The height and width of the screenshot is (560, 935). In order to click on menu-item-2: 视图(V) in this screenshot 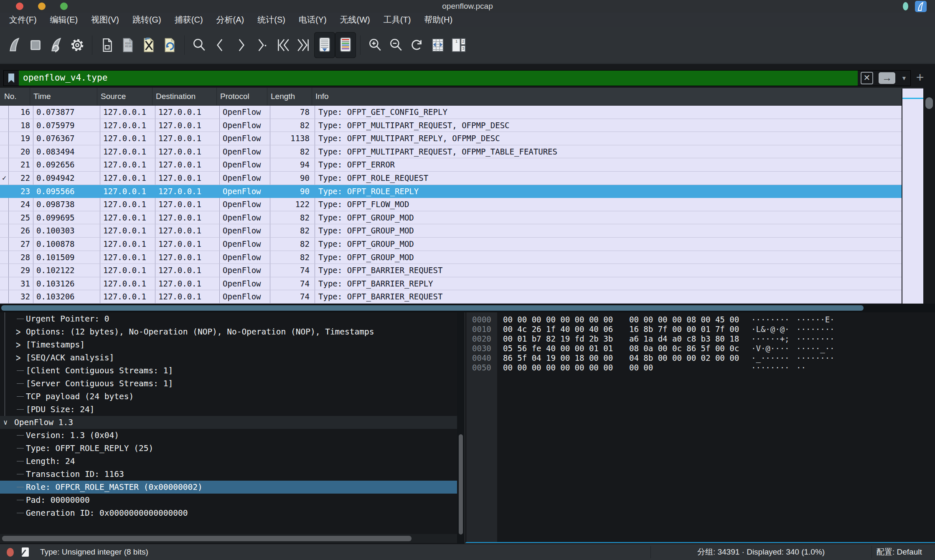, I will do `click(105, 20)`.